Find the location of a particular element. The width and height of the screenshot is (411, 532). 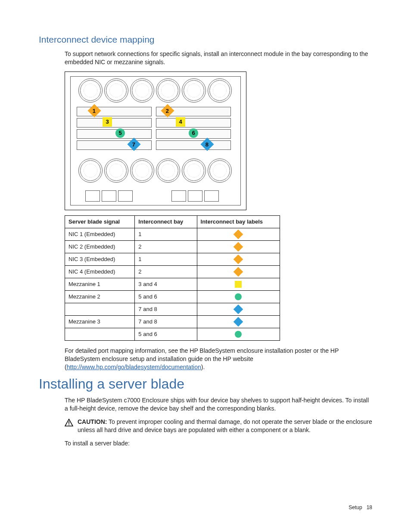

table-row: NIC 4 (Embedded)2 is located at coordinates (172, 271).